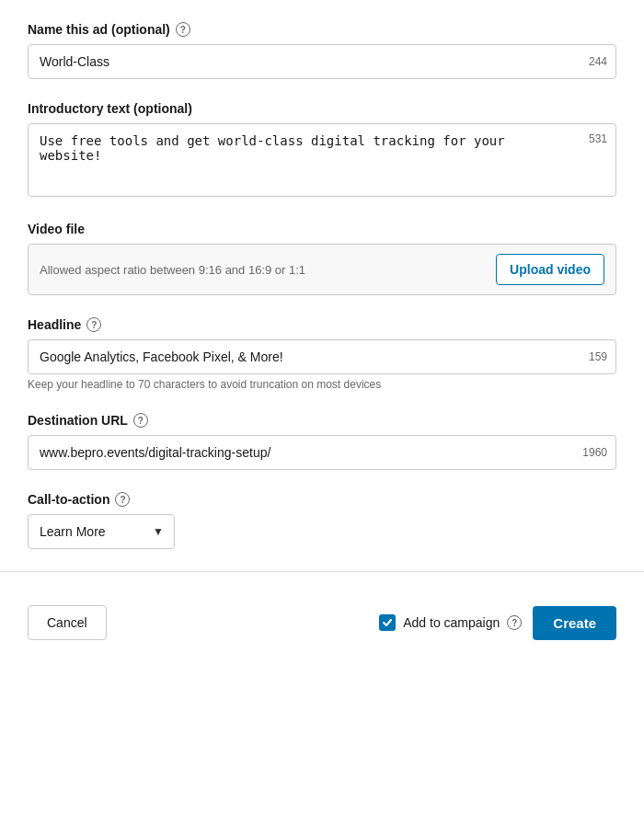 Image resolution: width=644 pixels, height=813 pixels. What do you see at coordinates (322, 62) in the screenshot?
I see `ad-name-input` at bounding box center [322, 62].